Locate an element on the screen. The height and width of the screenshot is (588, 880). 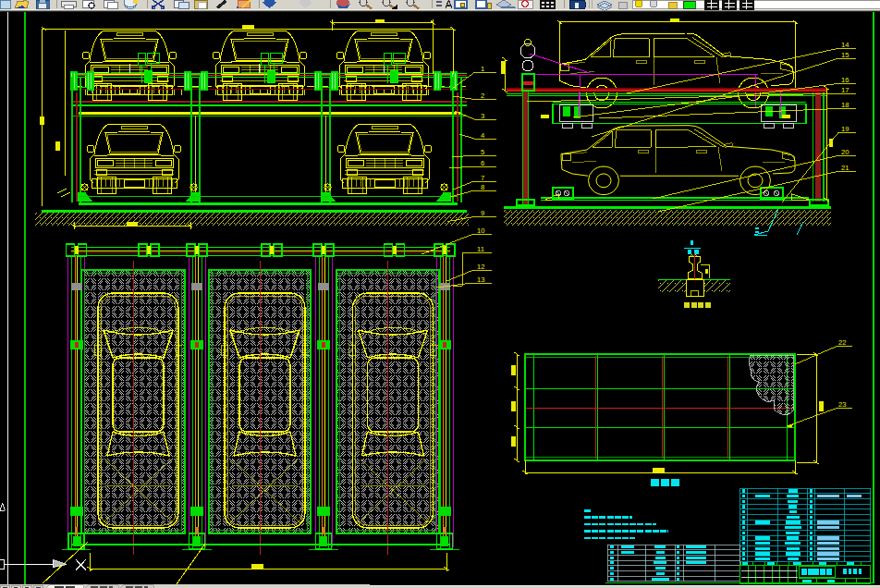
svg-text: 16 is located at coordinates (845, 80).